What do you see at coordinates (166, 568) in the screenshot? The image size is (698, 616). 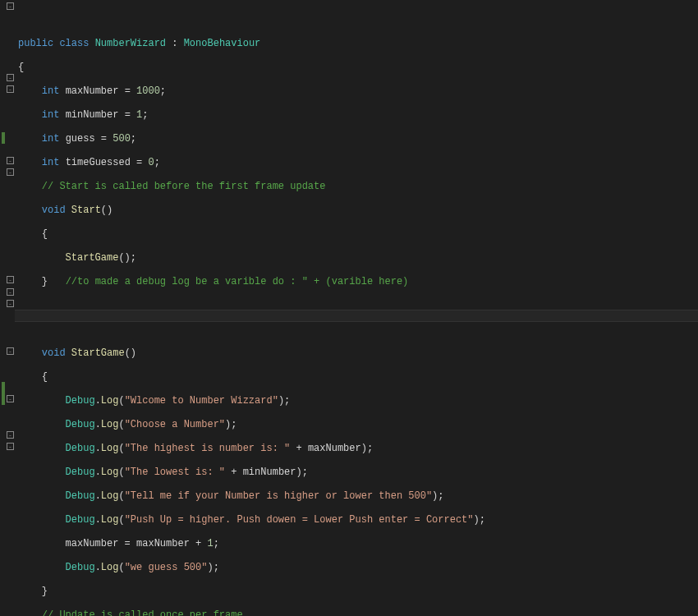 I see `string-literal: "we guess 500"` at bounding box center [166, 568].